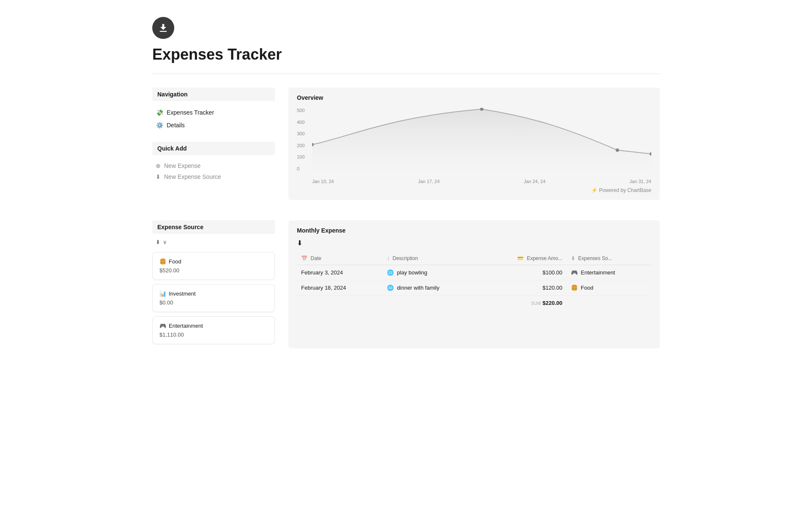 This screenshot has height=507, width=812. I want to click on new-expense-label: New Expense, so click(182, 166).